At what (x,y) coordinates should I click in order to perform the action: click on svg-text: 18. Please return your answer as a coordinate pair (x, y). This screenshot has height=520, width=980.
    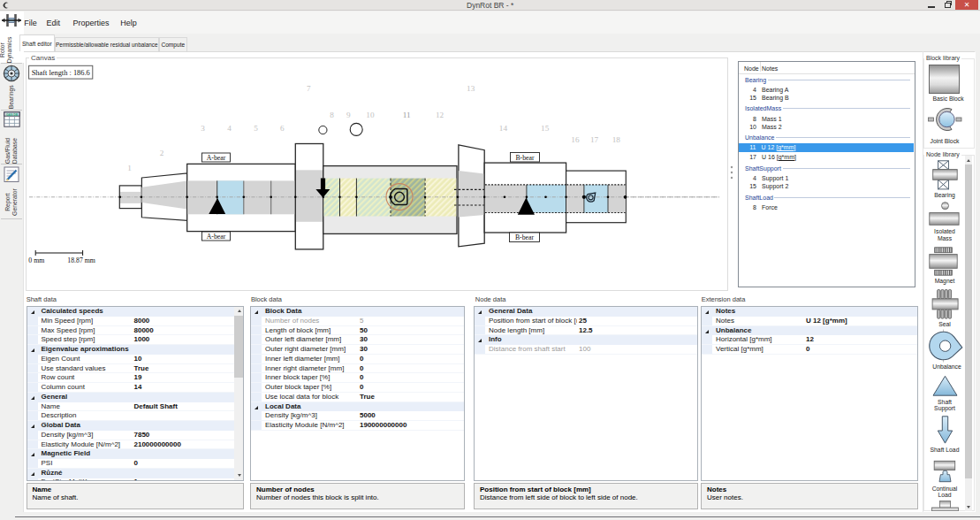
    Looking at the image, I should click on (617, 140).